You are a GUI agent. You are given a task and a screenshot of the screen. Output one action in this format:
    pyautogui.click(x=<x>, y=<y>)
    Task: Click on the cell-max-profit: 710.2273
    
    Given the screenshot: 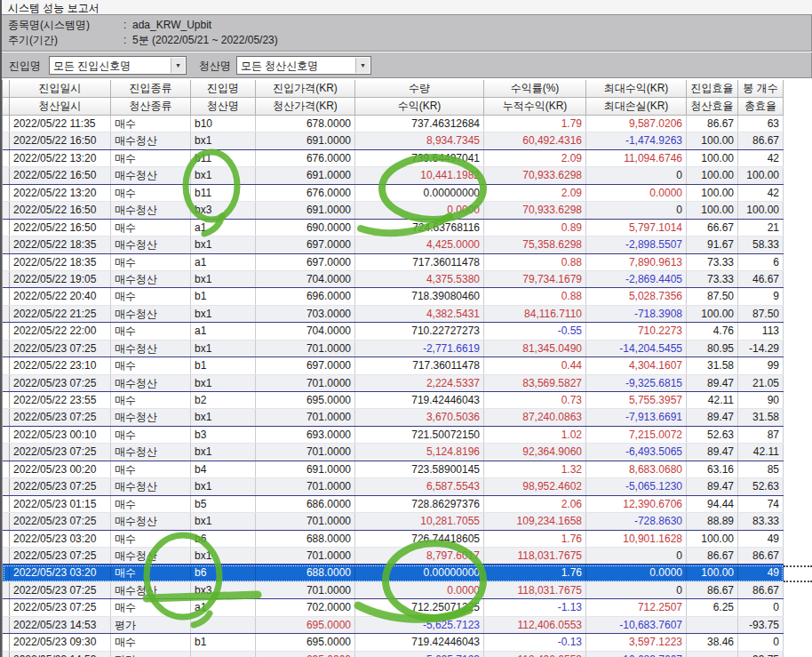 What is the action you would take?
    pyautogui.click(x=636, y=331)
    